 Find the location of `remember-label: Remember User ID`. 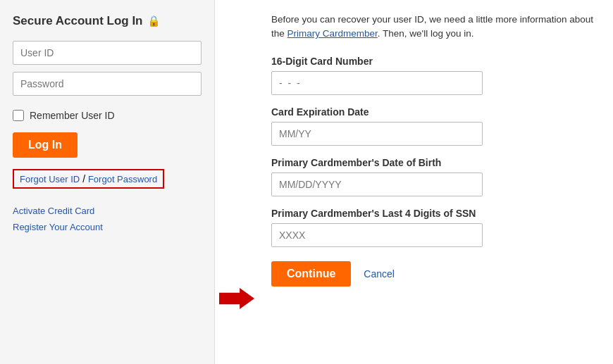

remember-label: Remember User ID is located at coordinates (72, 115).